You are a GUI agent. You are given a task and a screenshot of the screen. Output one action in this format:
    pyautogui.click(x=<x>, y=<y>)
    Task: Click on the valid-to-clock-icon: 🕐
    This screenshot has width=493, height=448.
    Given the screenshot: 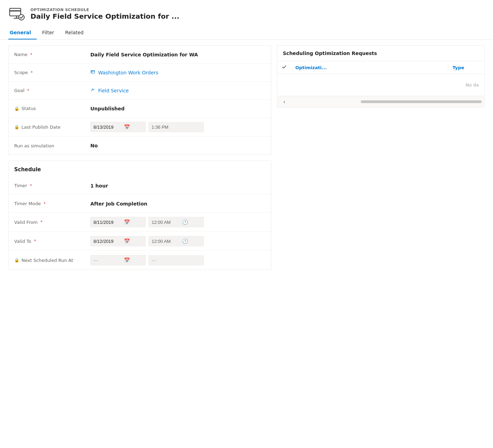 What is the action you would take?
    pyautogui.click(x=185, y=241)
    